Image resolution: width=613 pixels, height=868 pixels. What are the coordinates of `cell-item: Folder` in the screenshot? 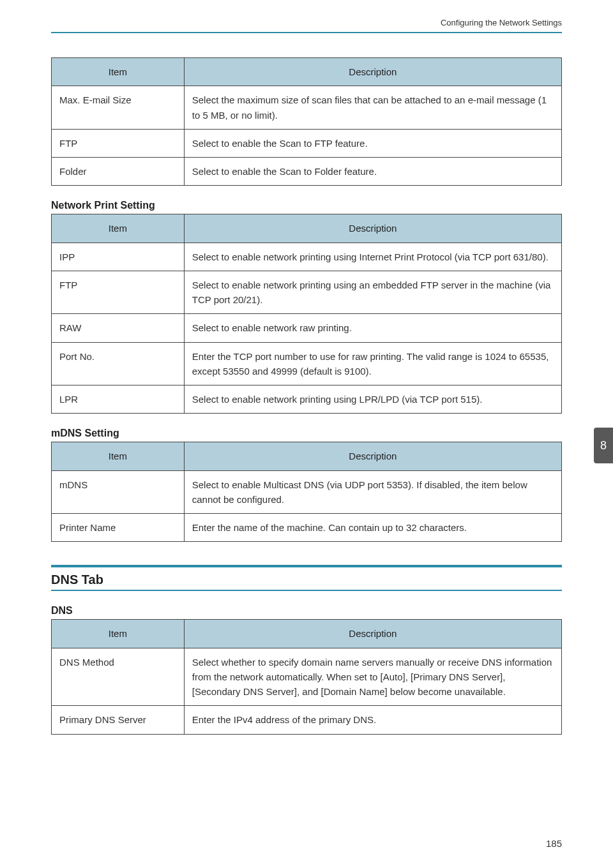 It's located at (118, 172).